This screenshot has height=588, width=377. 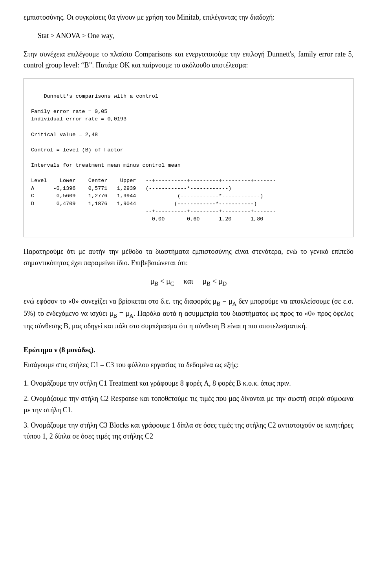 I want to click on step-2: 2. Ονομάζουμε την στήλη C2 Response και …, so click(x=188, y=404).